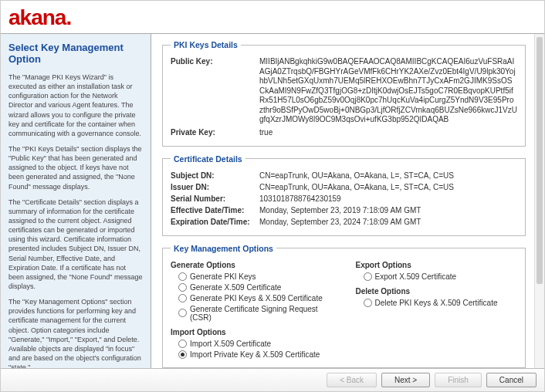 The height and width of the screenshot is (392, 545). What do you see at coordinates (272, 17) in the screenshot?
I see `header: akana.` at bounding box center [272, 17].